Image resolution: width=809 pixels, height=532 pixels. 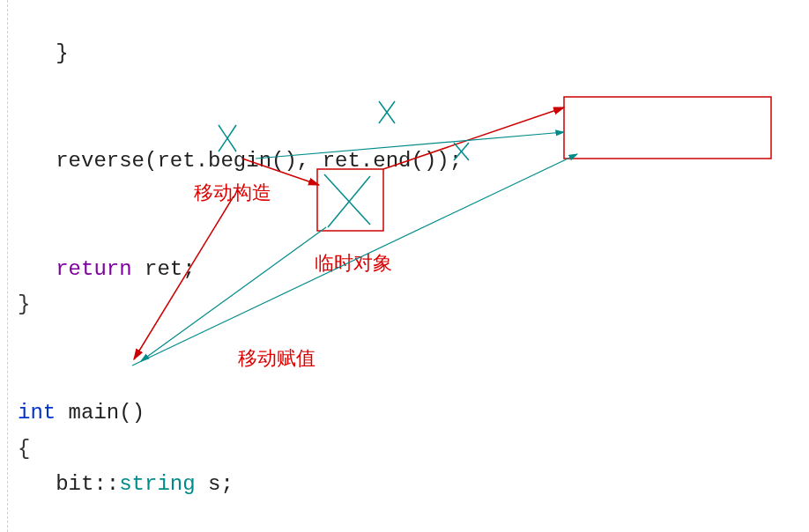 What do you see at coordinates (24, 449) in the screenshot?
I see `code-line: {` at bounding box center [24, 449].